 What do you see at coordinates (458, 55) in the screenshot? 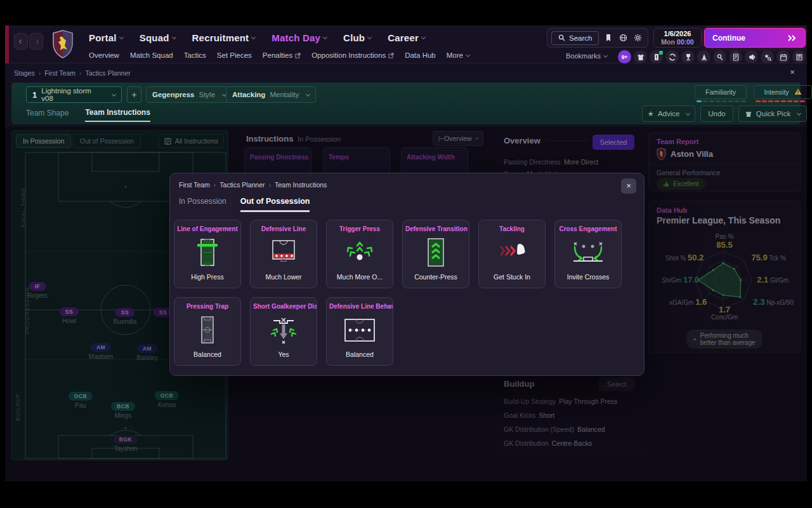
I see `subnav-more: More` at bounding box center [458, 55].